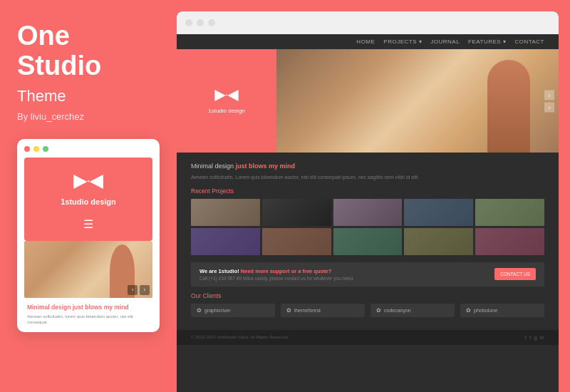 This screenshot has height=392, width=570. Describe the element at coordinates (145, 290) in the screenshot. I see `next-arrow: ›` at that location.